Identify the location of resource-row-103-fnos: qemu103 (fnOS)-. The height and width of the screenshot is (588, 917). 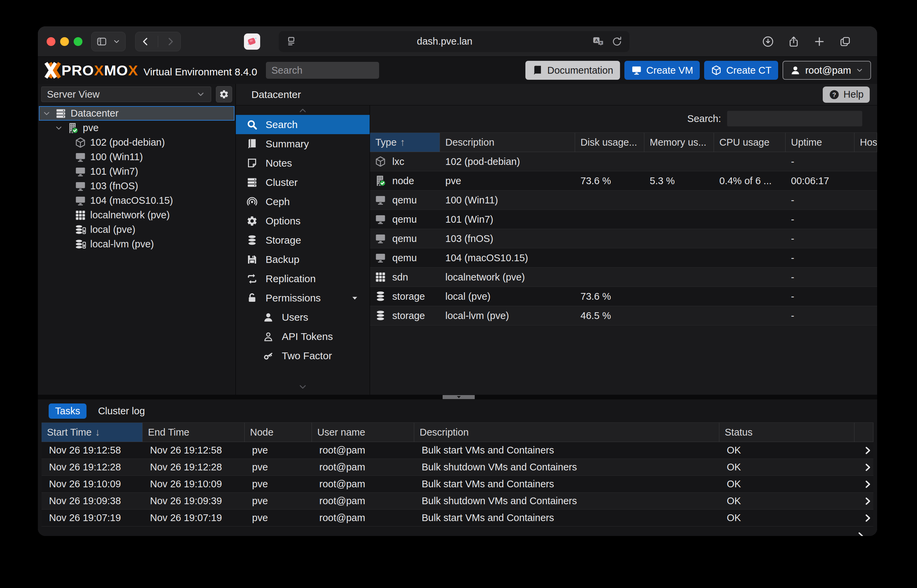
(624, 239).